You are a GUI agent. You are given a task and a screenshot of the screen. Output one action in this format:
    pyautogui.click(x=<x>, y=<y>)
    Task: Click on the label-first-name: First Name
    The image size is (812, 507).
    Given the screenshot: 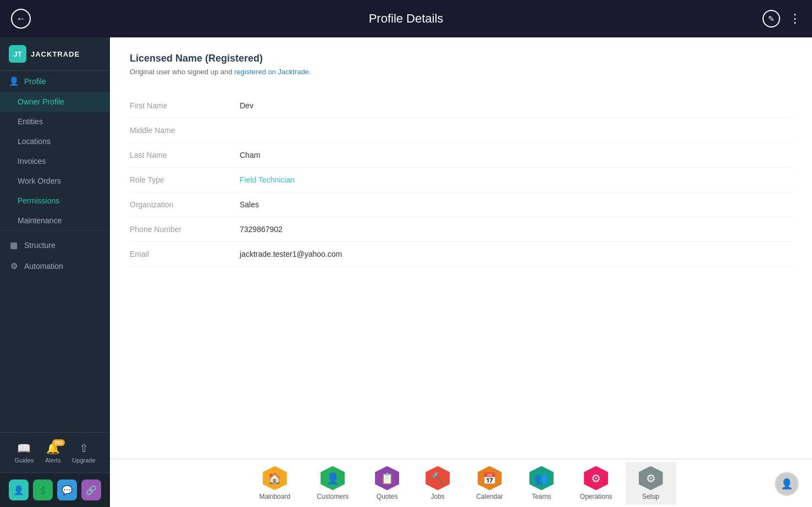 What is the action you would take?
    pyautogui.click(x=185, y=106)
    